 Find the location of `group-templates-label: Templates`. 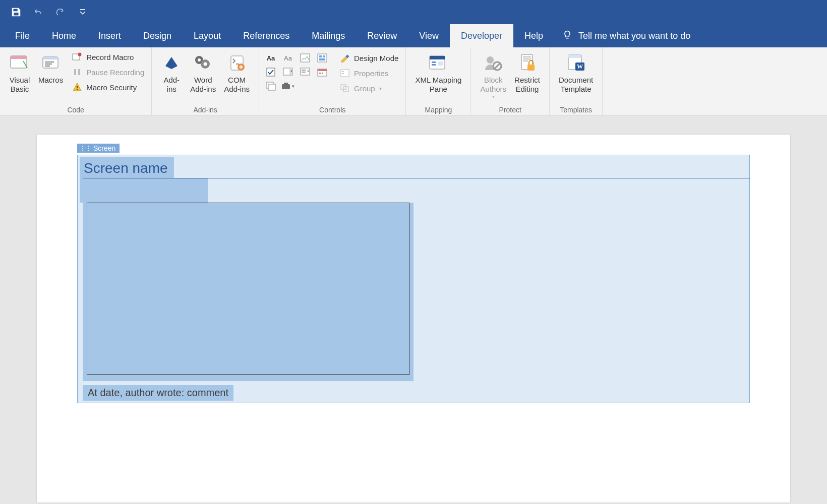

group-templates-label: Templates is located at coordinates (576, 109).